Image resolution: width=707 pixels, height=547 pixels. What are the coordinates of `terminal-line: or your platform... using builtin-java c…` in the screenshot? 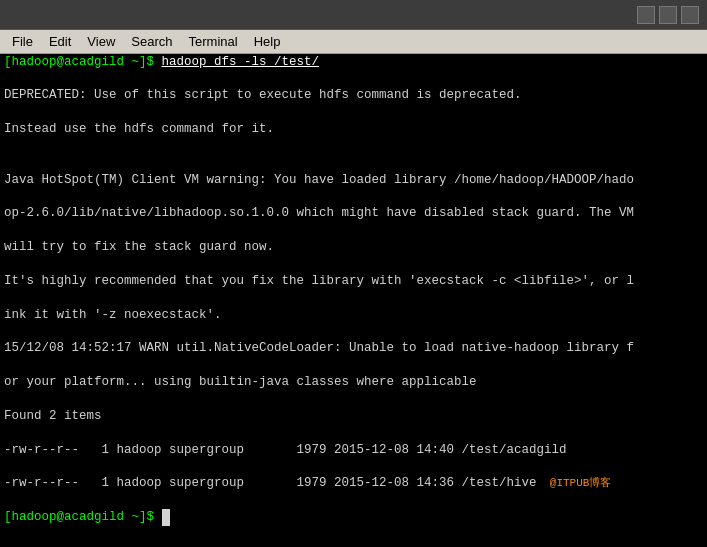 It's located at (354, 382).